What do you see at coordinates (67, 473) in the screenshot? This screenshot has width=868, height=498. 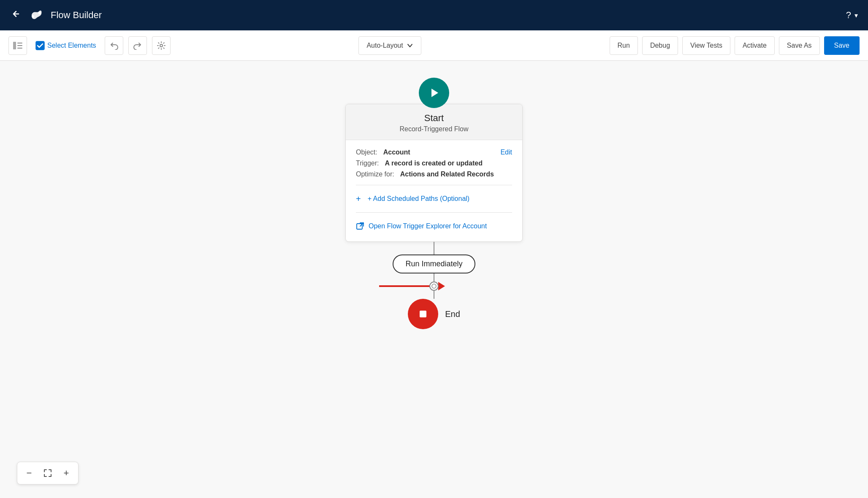 I see `zoom-in-icon: +` at bounding box center [67, 473].